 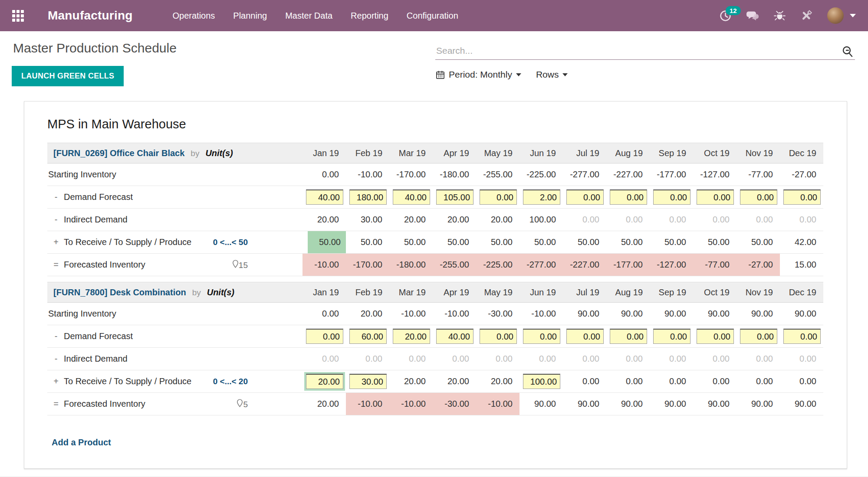 I want to click on search-input, so click(x=645, y=50).